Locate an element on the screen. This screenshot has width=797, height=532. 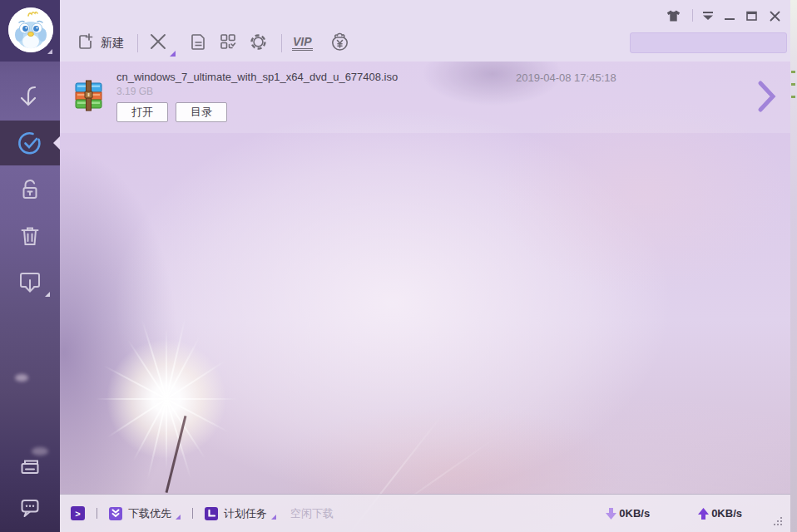
search-box is located at coordinates (709, 43).